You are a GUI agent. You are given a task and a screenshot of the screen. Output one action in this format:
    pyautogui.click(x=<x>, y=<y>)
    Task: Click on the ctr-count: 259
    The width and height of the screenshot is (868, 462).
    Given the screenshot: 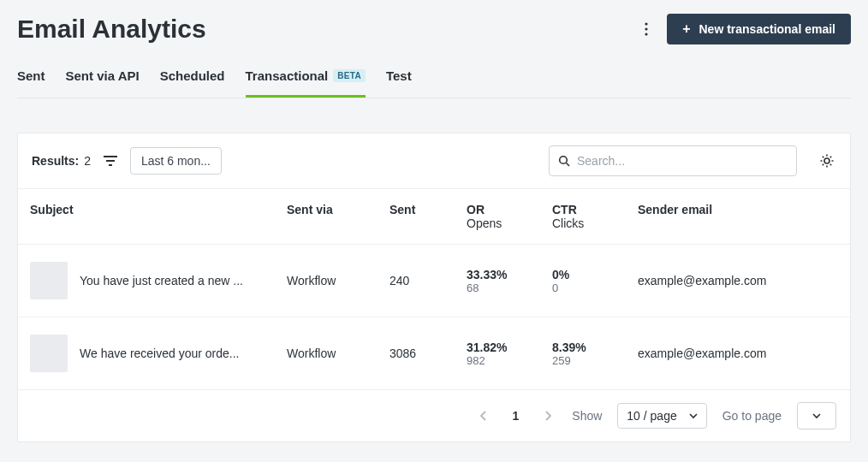 What is the action you would take?
    pyautogui.click(x=583, y=361)
    